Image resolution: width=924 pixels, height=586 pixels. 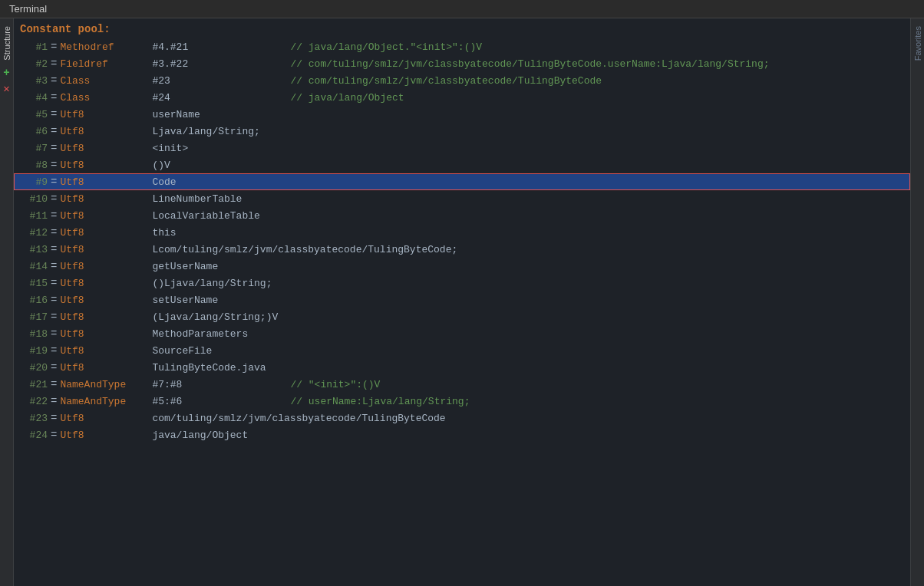 I want to click on table-row: #9 = Utf8Code, so click(x=462, y=182).